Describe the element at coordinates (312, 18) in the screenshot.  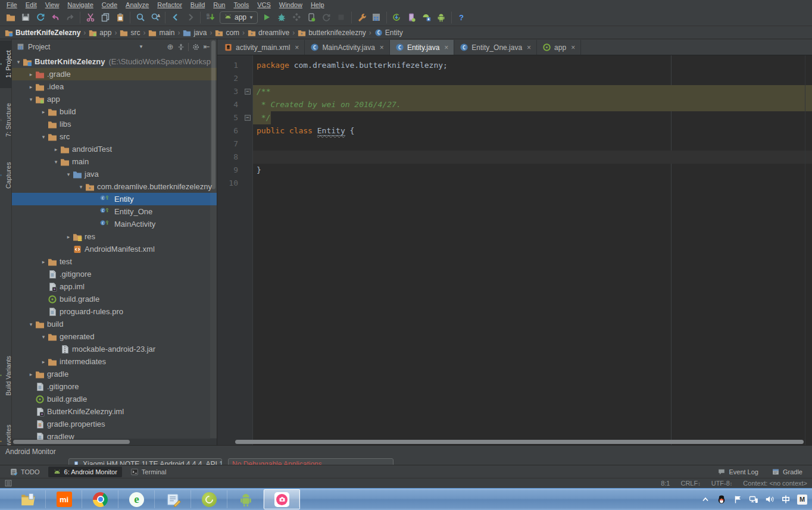
I see `attach-debugger-button` at that location.